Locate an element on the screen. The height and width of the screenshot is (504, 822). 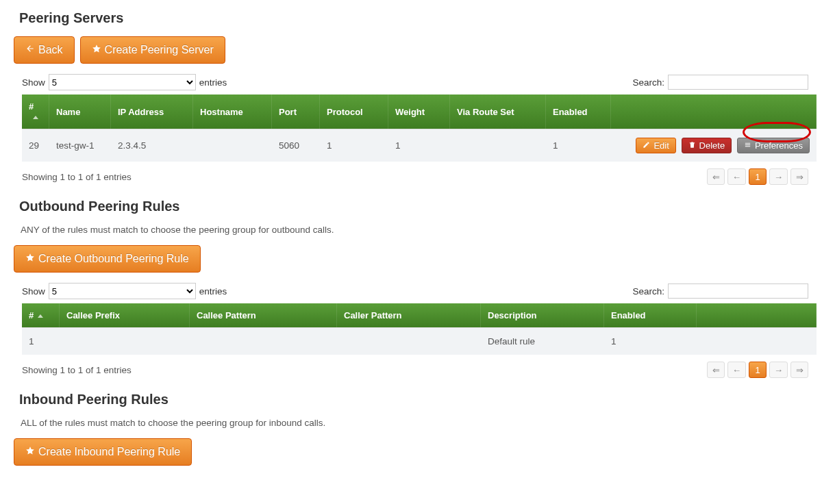
table-row: 1 Default rule 1 is located at coordinates (419, 341).